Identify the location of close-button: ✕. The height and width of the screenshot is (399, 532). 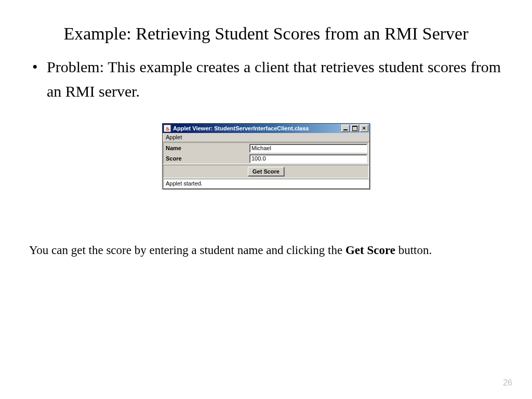
(364, 128).